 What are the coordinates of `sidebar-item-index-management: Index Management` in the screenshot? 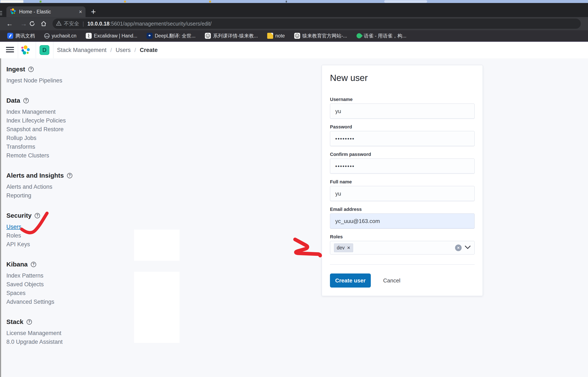 It's located at (57, 112).